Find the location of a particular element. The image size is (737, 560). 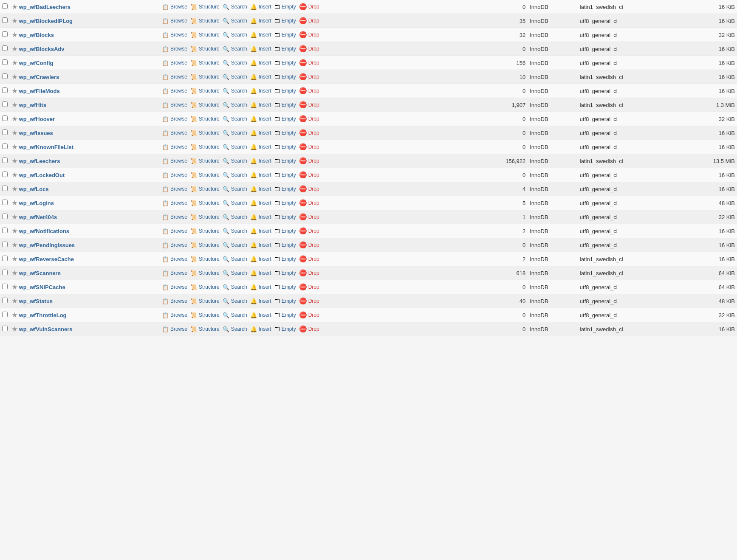

table-name-link: wp_wfBlocks is located at coordinates (37, 35).